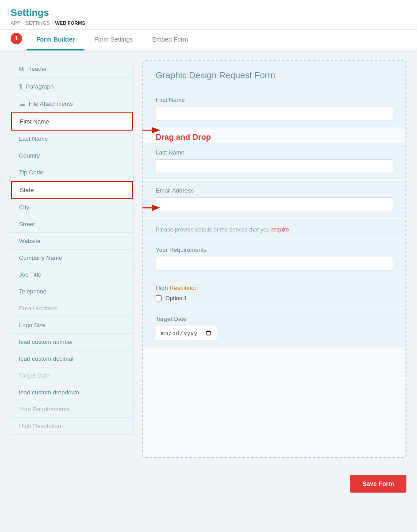 The height and width of the screenshot is (532, 417). Describe the element at coordinates (274, 109) in the screenshot. I see `form-field-first-name: First Name` at that location.